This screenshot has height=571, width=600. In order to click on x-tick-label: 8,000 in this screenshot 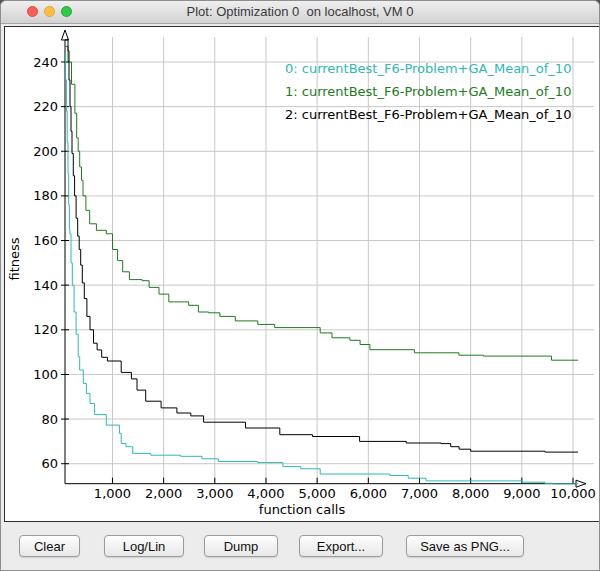, I will do `click(470, 494)`.